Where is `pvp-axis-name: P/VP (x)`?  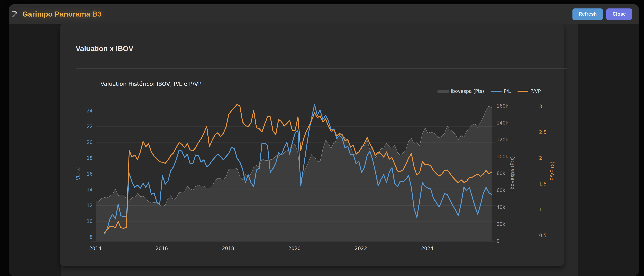
pvp-axis-name: P/VP (x) is located at coordinates (552, 171).